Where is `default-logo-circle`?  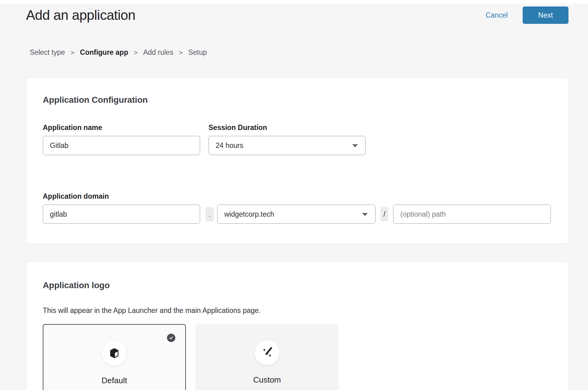
default-logo-circle is located at coordinates (114, 353).